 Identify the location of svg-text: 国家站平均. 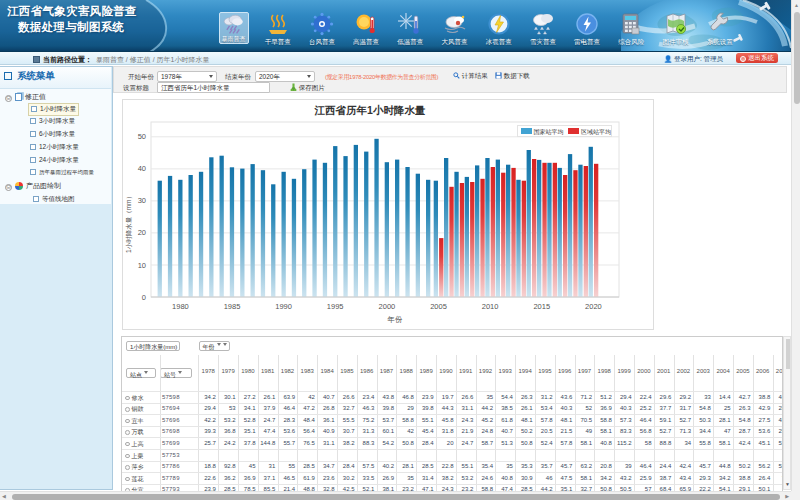
(549, 132).